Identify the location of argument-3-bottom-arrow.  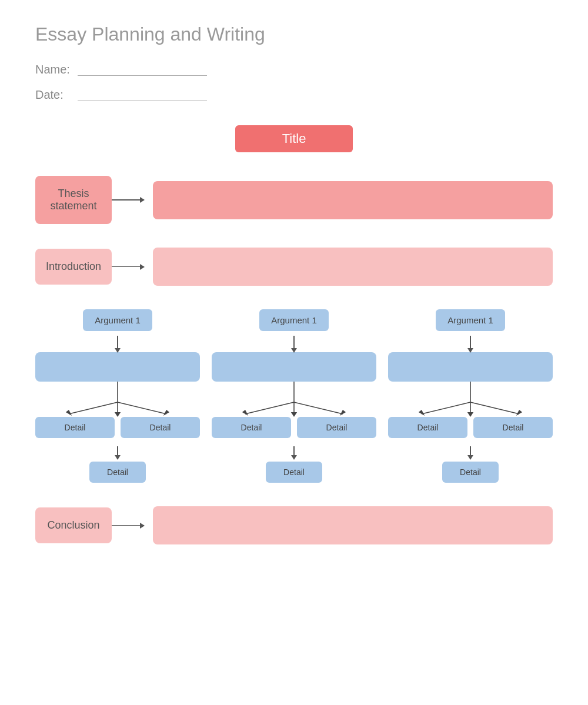
(470, 453).